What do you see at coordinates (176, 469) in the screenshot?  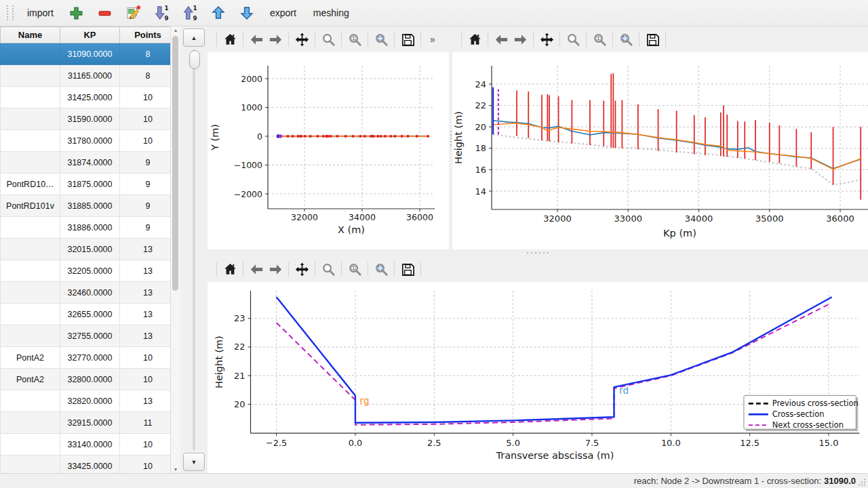 I see `table-scroll-down-icon: ▼` at bounding box center [176, 469].